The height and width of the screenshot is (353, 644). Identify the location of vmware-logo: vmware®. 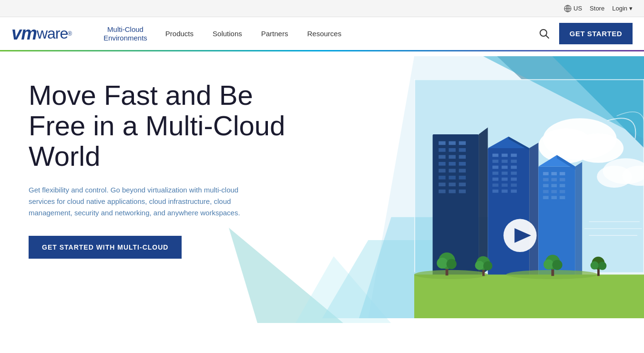
(42, 33).